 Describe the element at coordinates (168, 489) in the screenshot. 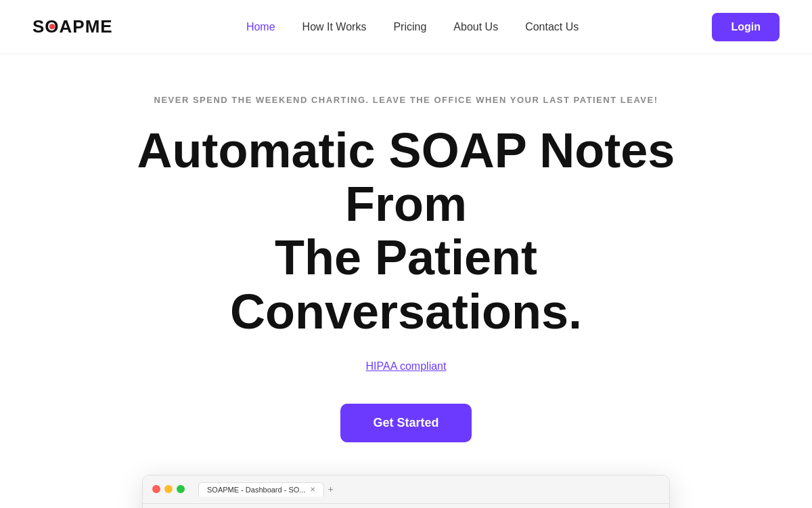

I see `browser-traffic-lights` at that location.